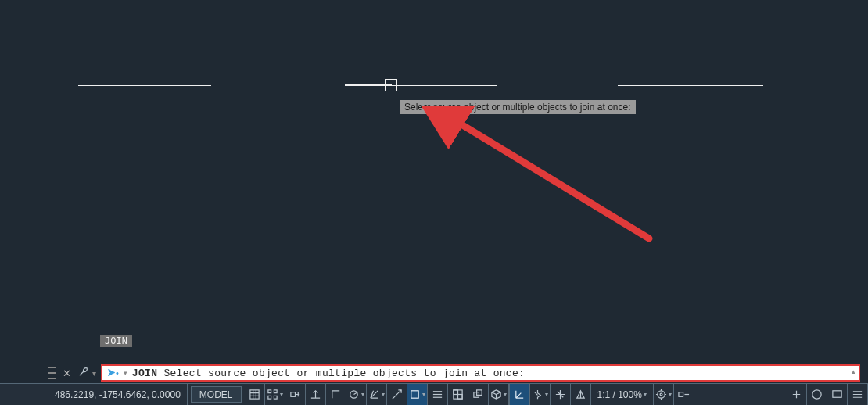 Image resolution: width=868 pixels, height=405 pixels. Describe the element at coordinates (480, 373) in the screenshot. I see `command-input: ⮞• ▾ JOIN Select source object or multip…` at that location.